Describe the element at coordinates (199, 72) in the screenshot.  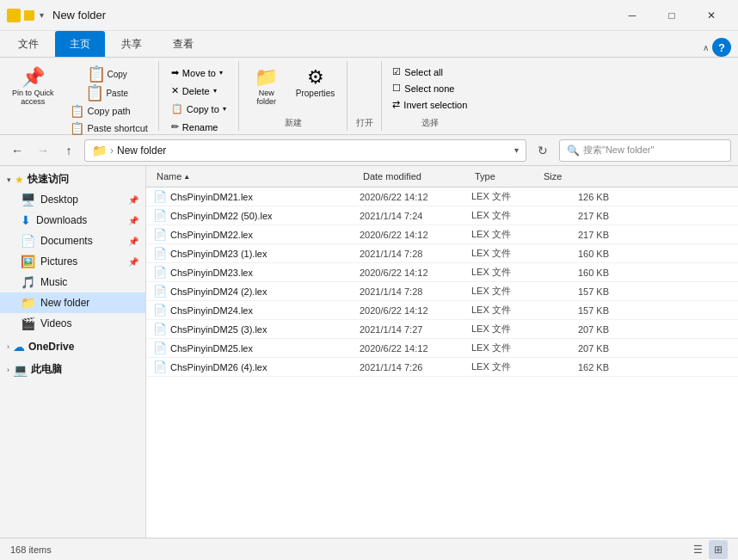
I see `move-to-button: ➡ Move to ▾` at that location.